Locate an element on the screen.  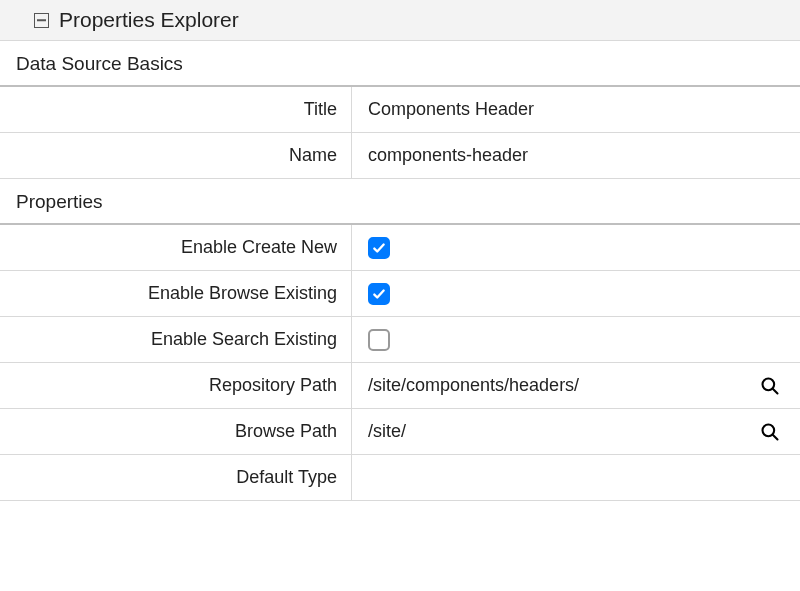
value-browse-path: /site/ is located at coordinates (576, 432).